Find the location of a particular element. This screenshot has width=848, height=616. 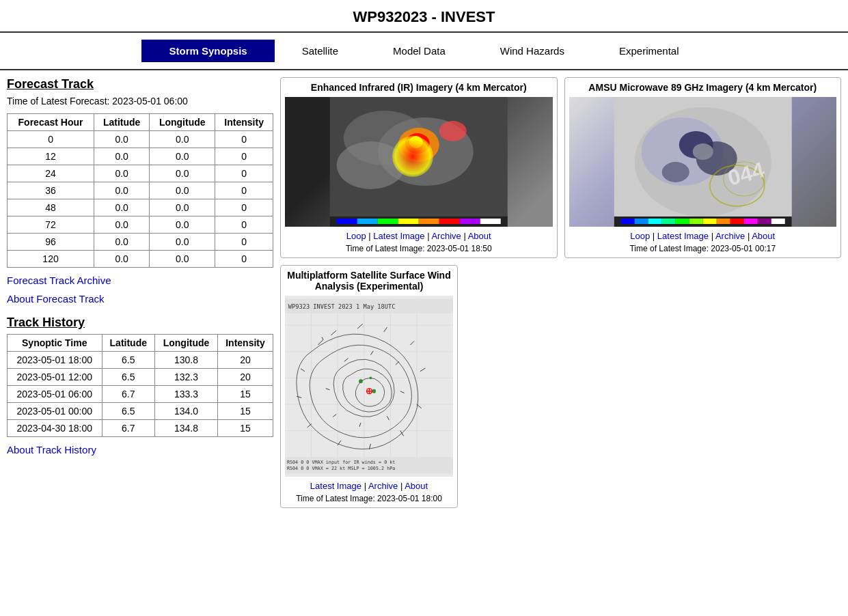

wind-image-card: Multiplatform Satellite Surface Wind Ana… is located at coordinates (369, 387).